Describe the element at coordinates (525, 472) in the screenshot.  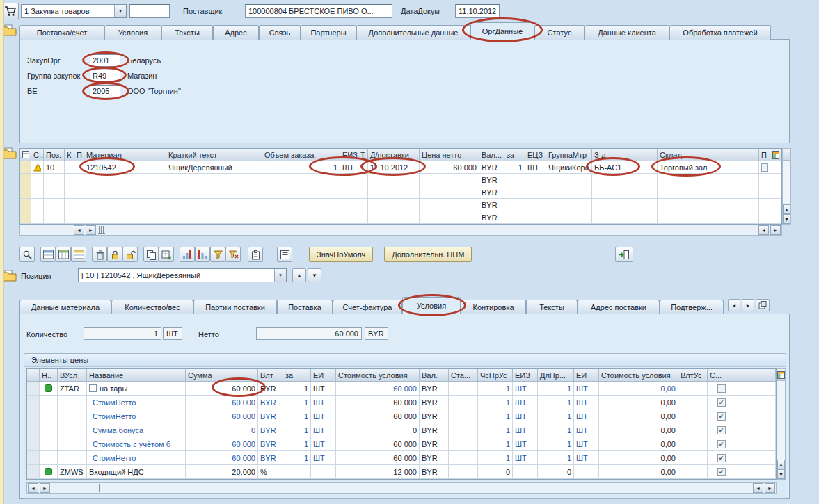
I see `cond-numerator-uom-cell` at that location.